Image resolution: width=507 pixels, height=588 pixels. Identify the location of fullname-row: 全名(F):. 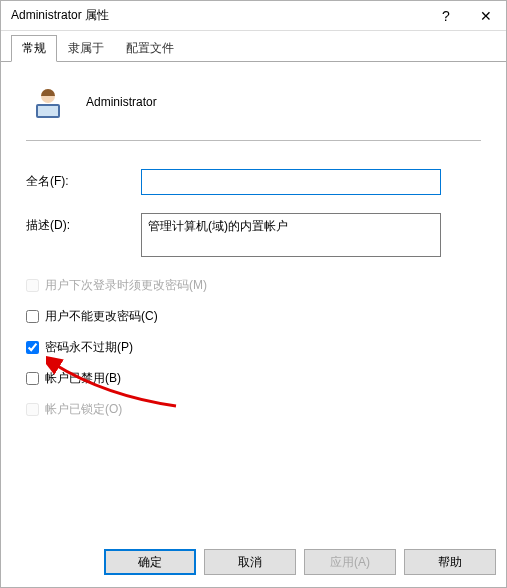
(254, 182).